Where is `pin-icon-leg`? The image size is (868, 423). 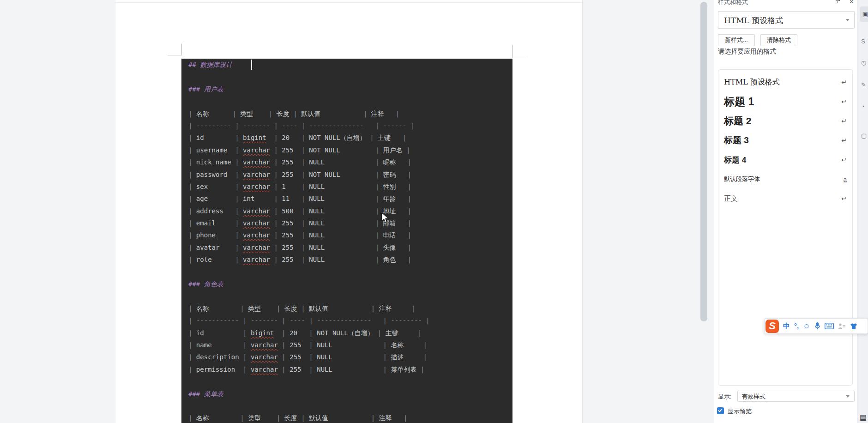 pin-icon-leg is located at coordinates (838, 2).